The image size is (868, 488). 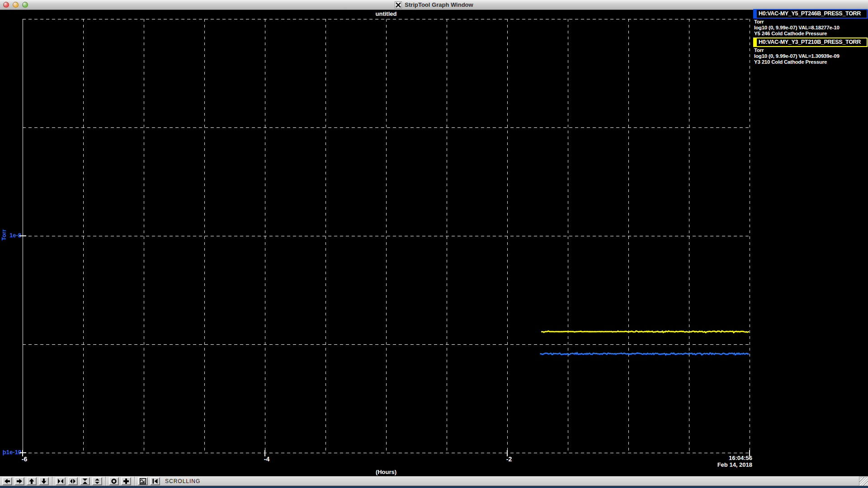 What do you see at coordinates (85, 481) in the screenshot?
I see `zoom-in-y-button` at bounding box center [85, 481].